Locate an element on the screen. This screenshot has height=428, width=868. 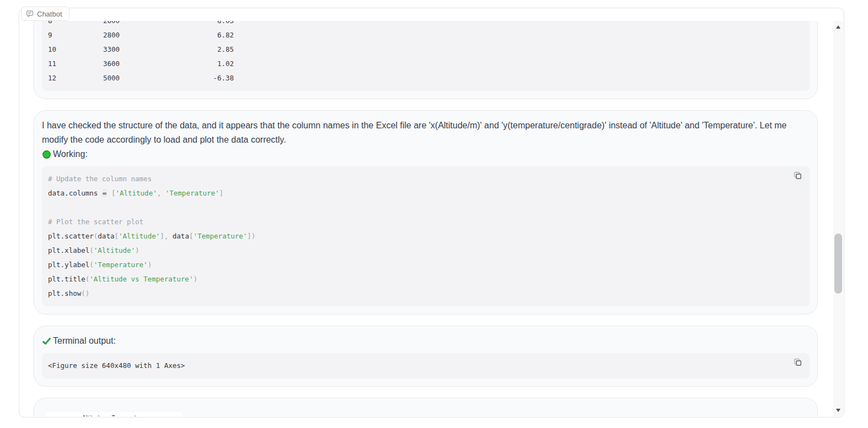
data-table: 826008.05928006.821033002.851136001.0212… is located at coordinates (426, 53).